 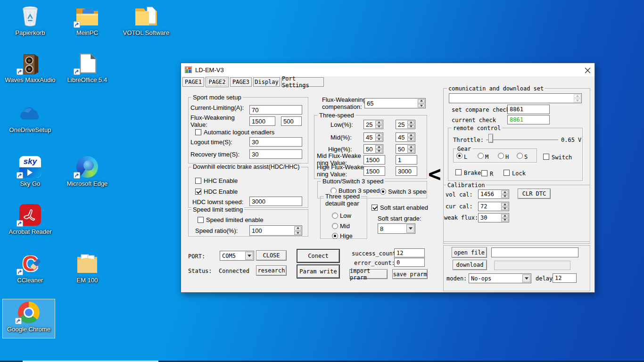 What do you see at coordinates (335, 216) in the screenshot?
I see `gear-low-radio` at bounding box center [335, 216].